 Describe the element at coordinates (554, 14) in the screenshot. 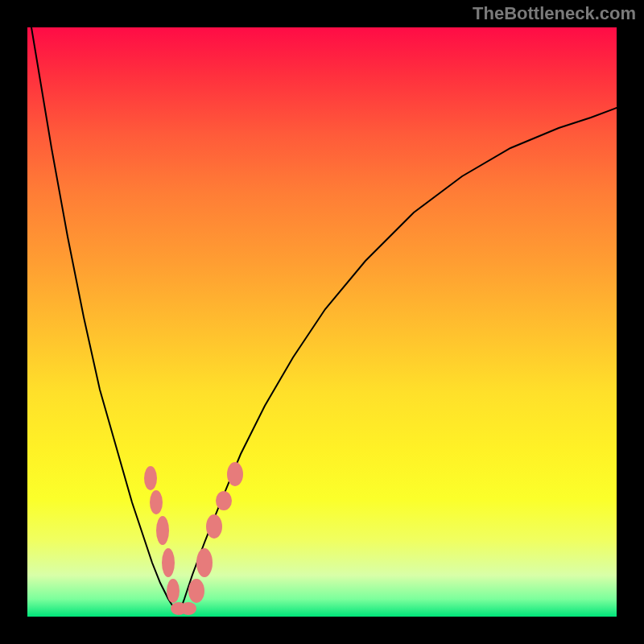

I see `watermark-text: TheBottleneck.com` at that location.